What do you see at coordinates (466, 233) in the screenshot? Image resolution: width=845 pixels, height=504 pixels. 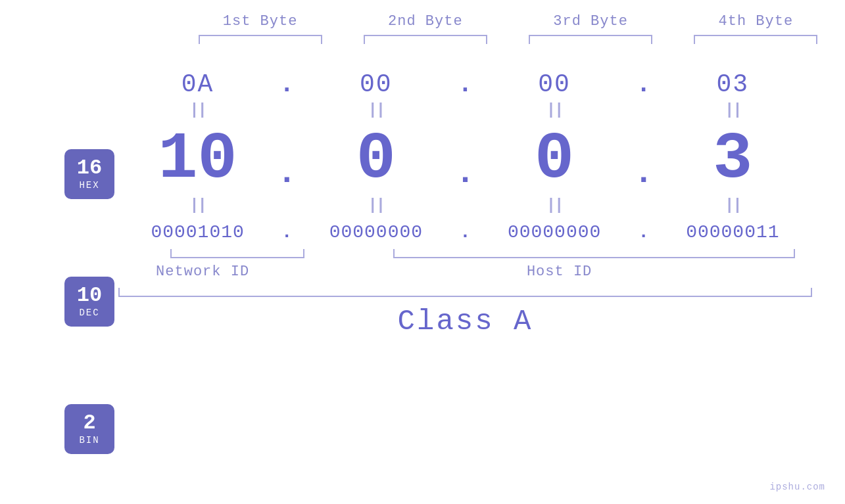 I see `bin-row: 00001010 . 00000000 . 00000000 . 0000001…` at bounding box center [466, 233].